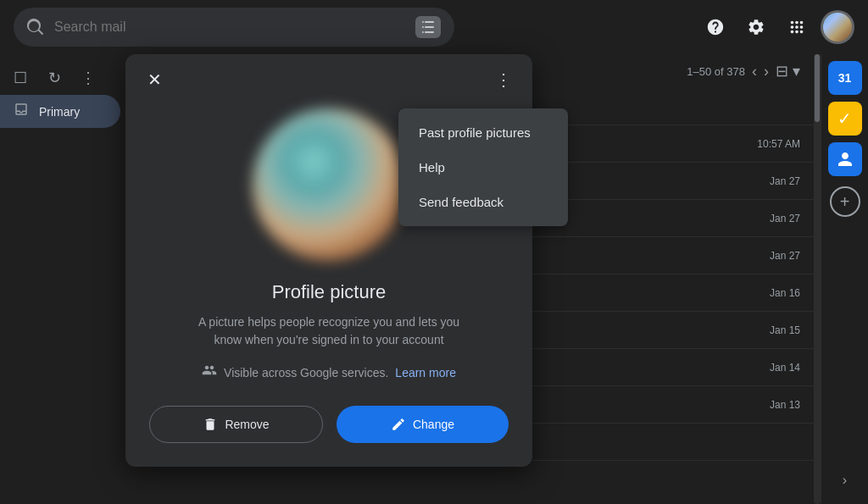 The width and height of the screenshot is (868, 504). Describe the element at coordinates (426, 373) in the screenshot. I see `learn-more-link: Learn more` at that location.